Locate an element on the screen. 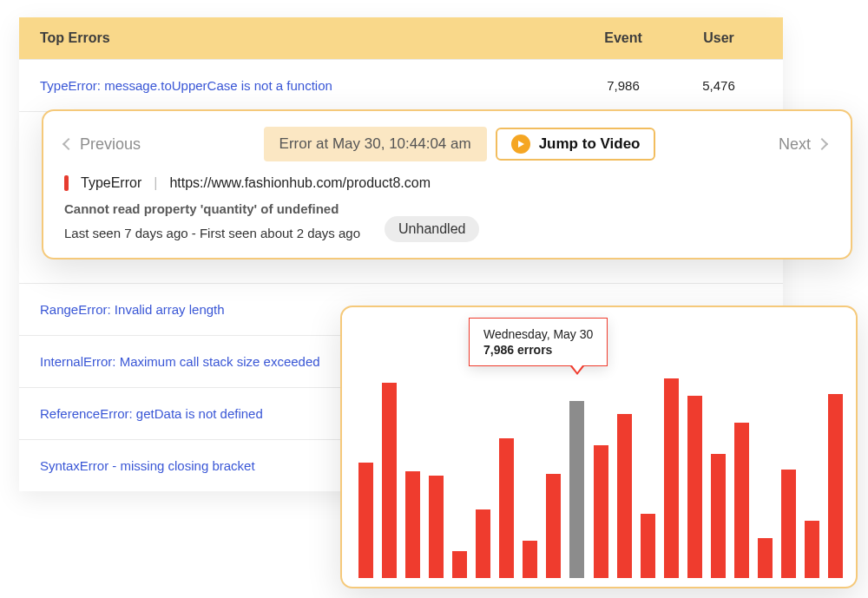  error-identity-line: TypeError | https://www.fashionhub.com/p… is located at coordinates (447, 183).